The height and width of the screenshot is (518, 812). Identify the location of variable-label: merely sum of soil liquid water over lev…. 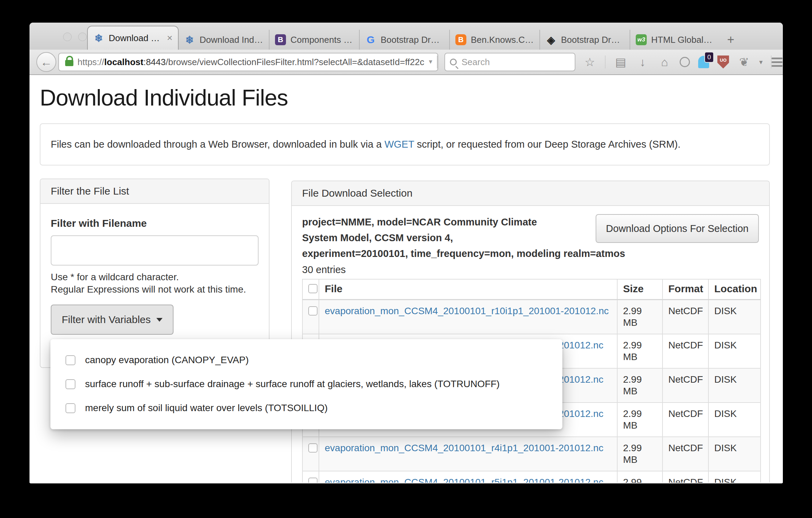
(206, 408).